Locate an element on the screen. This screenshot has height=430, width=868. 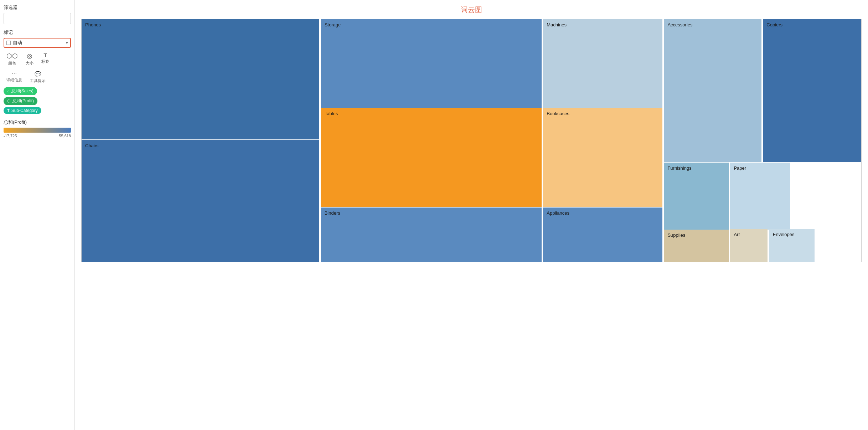
chip-profit: ⬡ 总和(Profit) is located at coordinates (21, 101).